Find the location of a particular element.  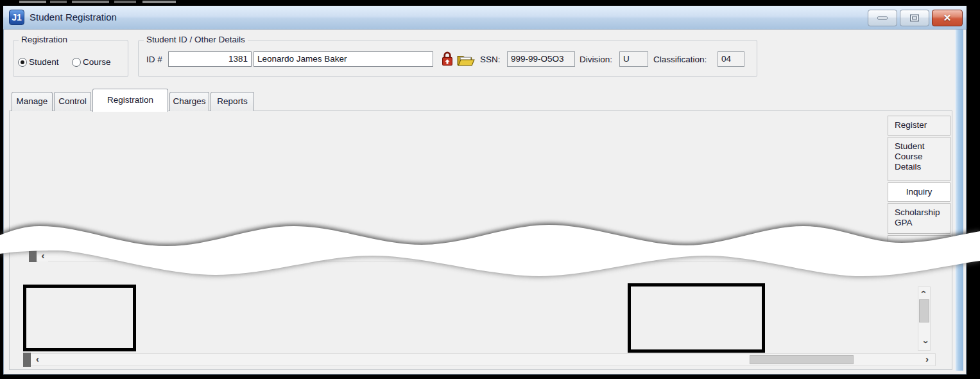

lock-icon is located at coordinates (447, 60).